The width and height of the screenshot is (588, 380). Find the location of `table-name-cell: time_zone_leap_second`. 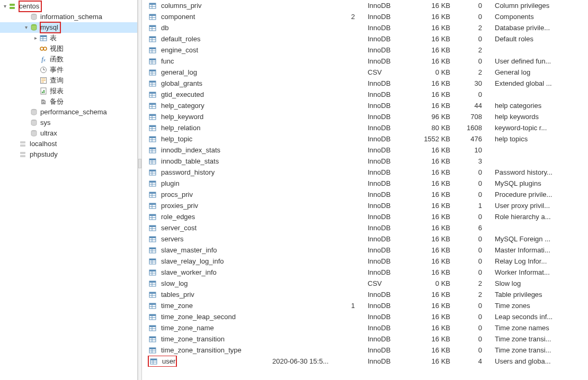

table-name-cell: time_zone_leap_second is located at coordinates (206, 316).